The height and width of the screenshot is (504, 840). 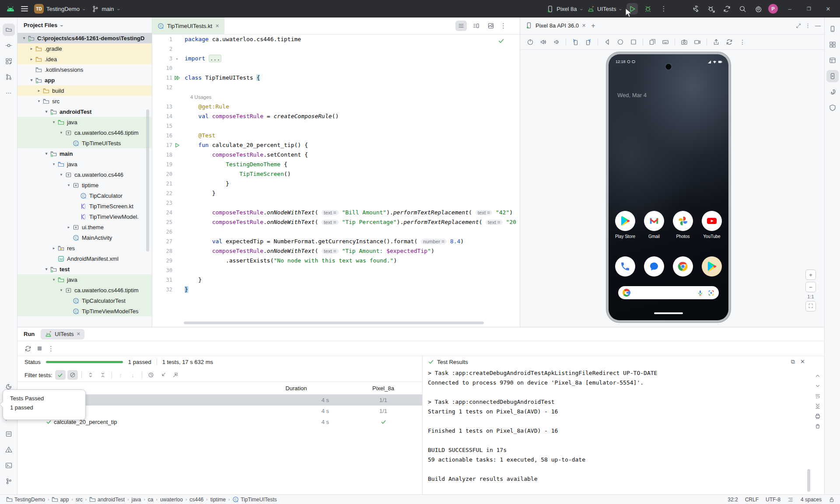 I want to click on tree-item: ▾ca.uwaterloo.cs446.tiptim, so click(x=85, y=290).